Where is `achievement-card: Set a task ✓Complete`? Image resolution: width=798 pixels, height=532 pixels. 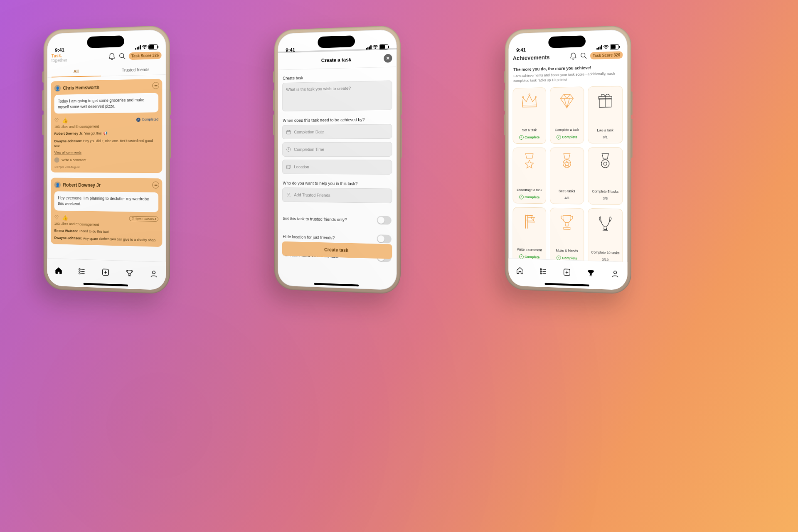 achievement-card: Set a task ✓Complete is located at coordinates (530, 116).